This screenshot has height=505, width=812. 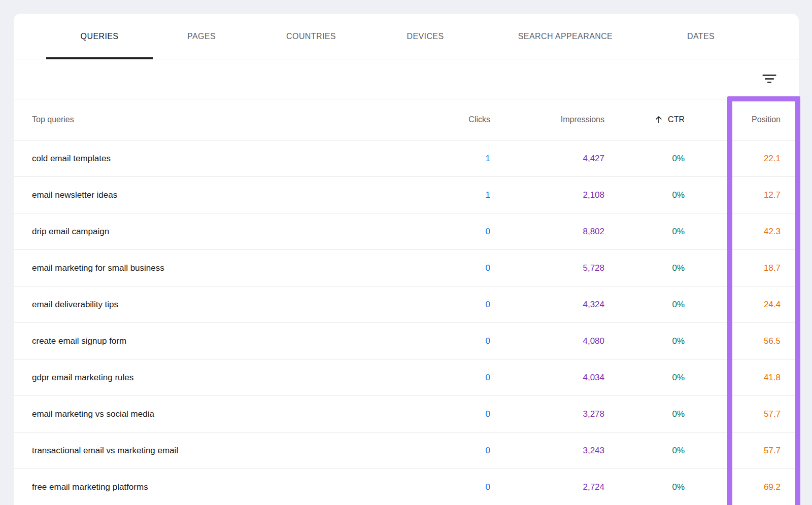 I want to click on table-row: gdpr email marketing rules 0 4,034 0% 41…, so click(x=406, y=378).